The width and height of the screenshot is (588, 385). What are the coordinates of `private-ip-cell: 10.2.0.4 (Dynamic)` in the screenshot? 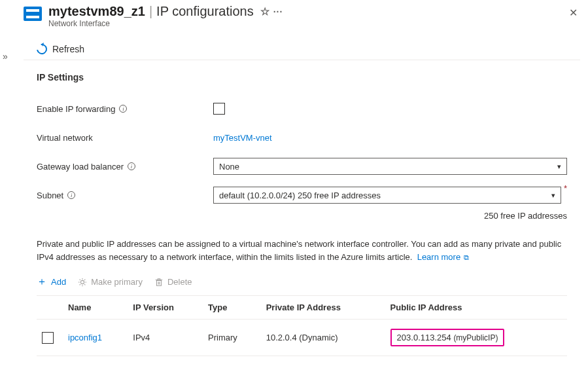 It's located at (323, 338).